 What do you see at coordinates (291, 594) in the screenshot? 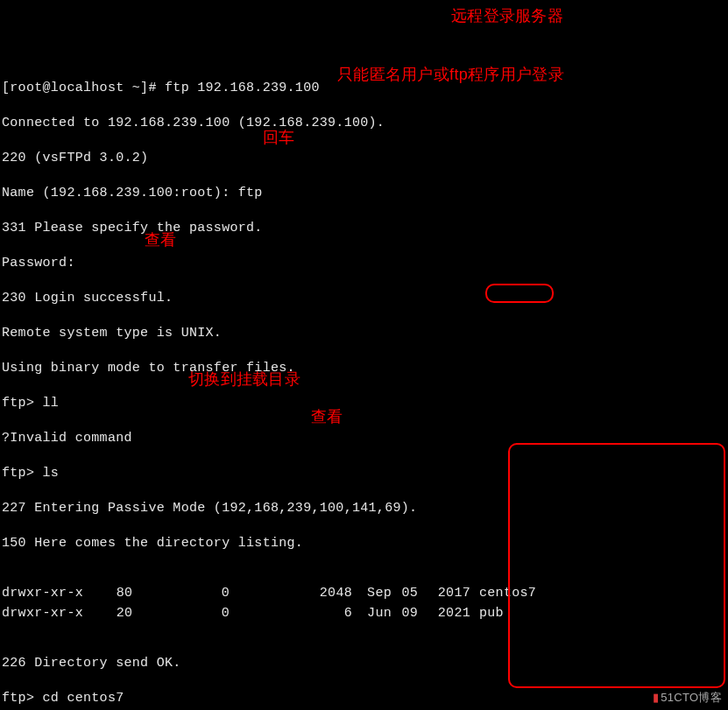
I see `col-size: 2048` at bounding box center [291, 594].